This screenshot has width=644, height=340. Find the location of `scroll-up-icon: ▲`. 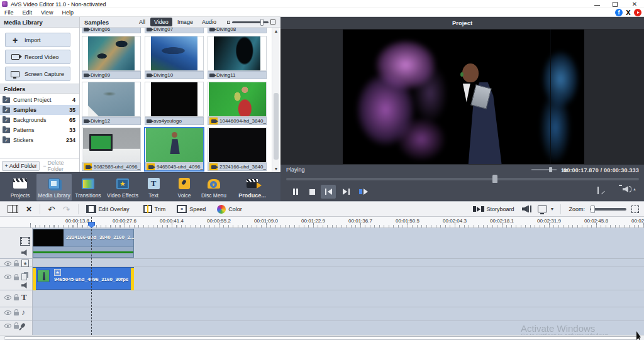

scroll-up-icon: ▲ is located at coordinates (276, 31).